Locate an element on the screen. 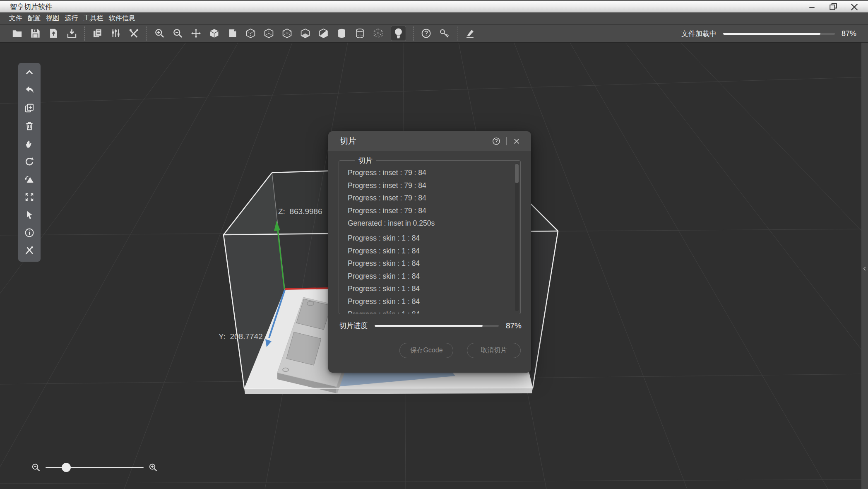 Image resolution: width=868 pixels, height=489 pixels. log-scrollbar is located at coordinates (517, 237).